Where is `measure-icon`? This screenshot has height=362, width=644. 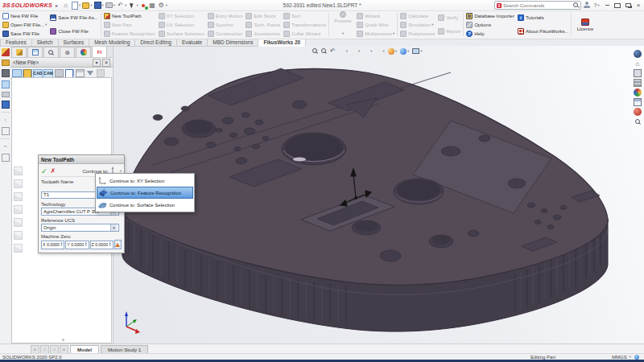
measure-icon is located at coordinates (6, 158).